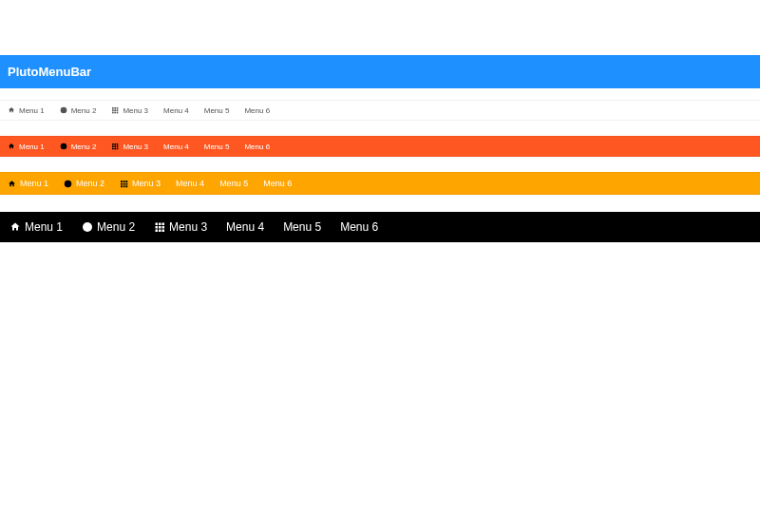 Image resolution: width=760 pixels, height=532 pixels. What do you see at coordinates (380, 110) in the screenshot?
I see `menubar-white: Menu 1 Menu 2 Menu 3 Menu 4 Menu 5 Menu …` at bounding box center [380, 110].